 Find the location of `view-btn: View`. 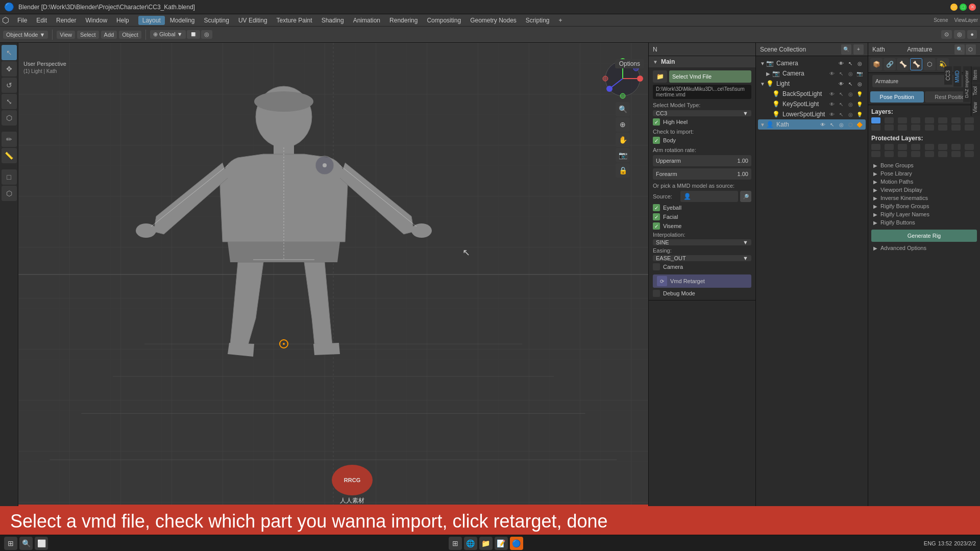

view-btn: View is located at coordinates (66, 35).